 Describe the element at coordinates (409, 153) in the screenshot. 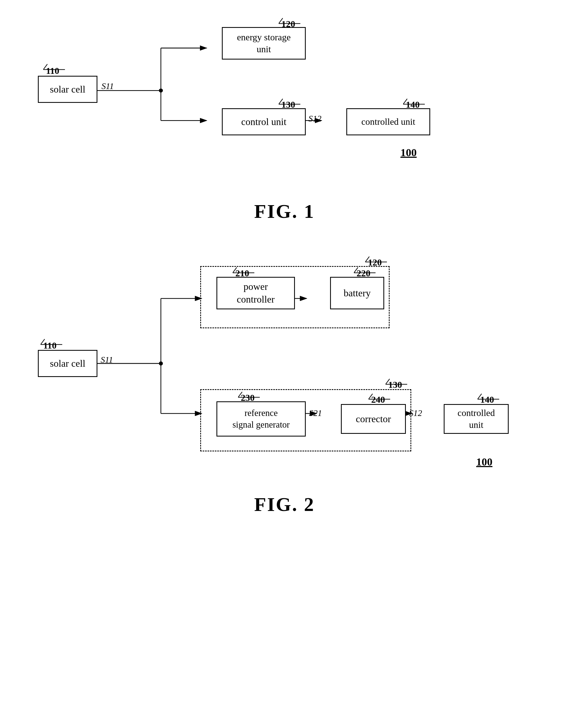

I see `system-ref-fig1: 100` at that location.